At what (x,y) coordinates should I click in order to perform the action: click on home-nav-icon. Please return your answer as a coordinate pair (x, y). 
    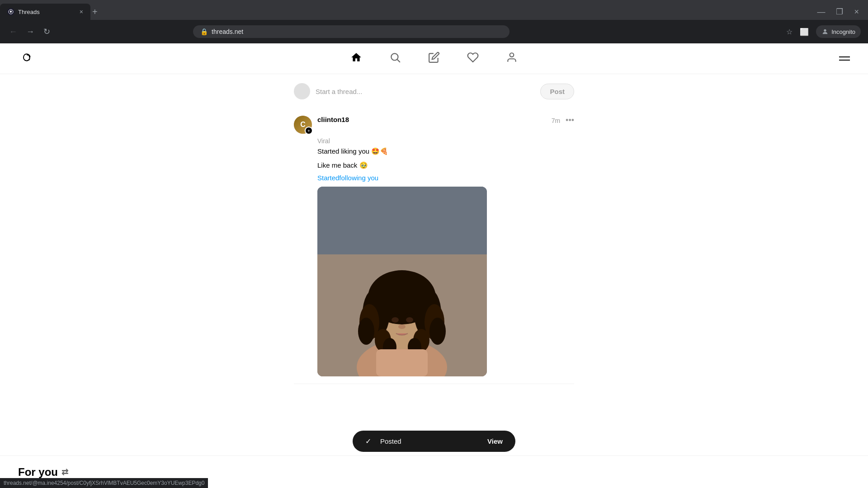
    Looking at the image, I should click on (356, 59).